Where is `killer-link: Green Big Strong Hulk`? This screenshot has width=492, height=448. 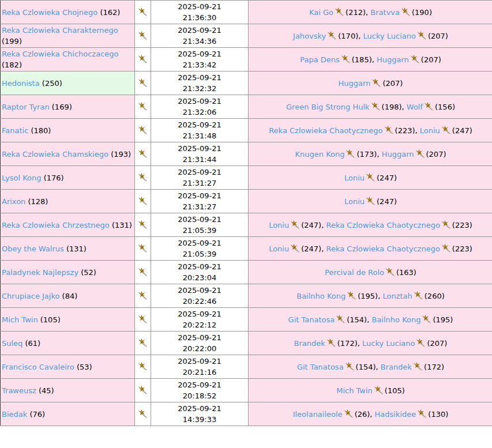 killer-link: Green Big Strong Hulk is located at coordinates (328, 107).